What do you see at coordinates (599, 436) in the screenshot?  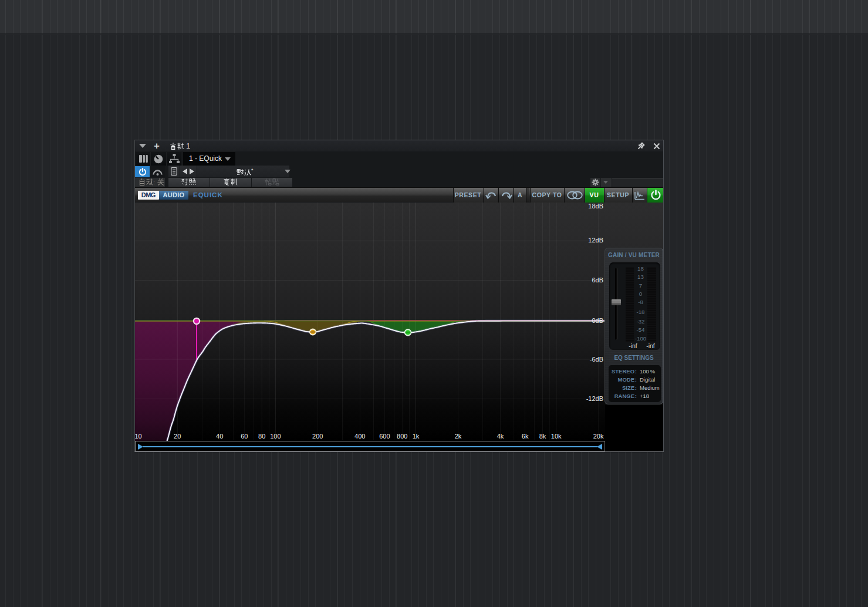 I see `svg-text: 20k` at bounding box center [599, 436].